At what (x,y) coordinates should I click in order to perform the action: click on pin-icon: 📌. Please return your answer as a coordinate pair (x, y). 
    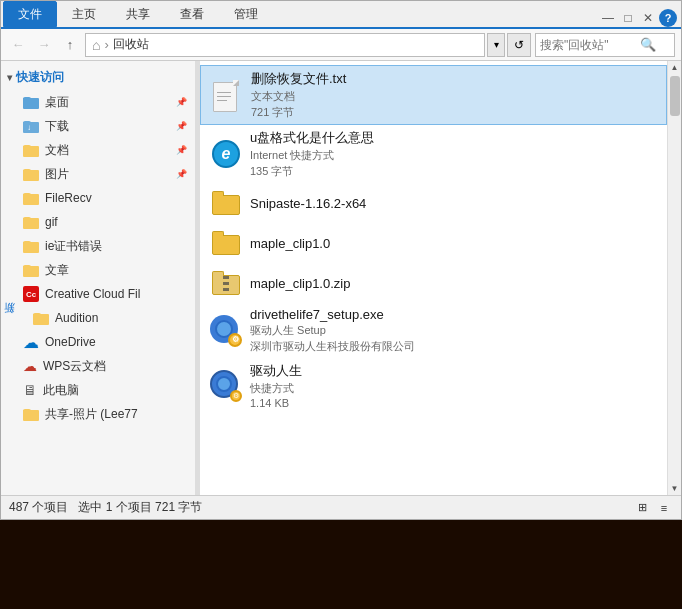
    Looking at the image, I should click on (182, 102).